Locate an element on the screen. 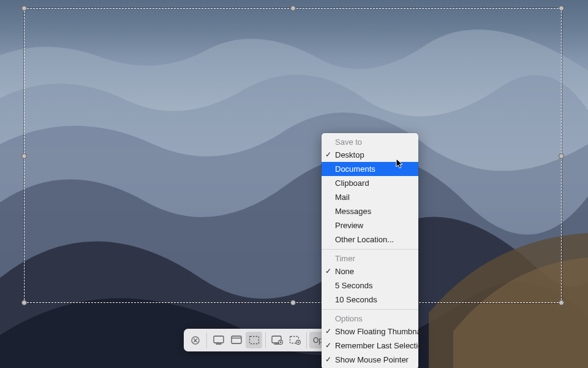  screen-icon is located at coordinates (219, 340).